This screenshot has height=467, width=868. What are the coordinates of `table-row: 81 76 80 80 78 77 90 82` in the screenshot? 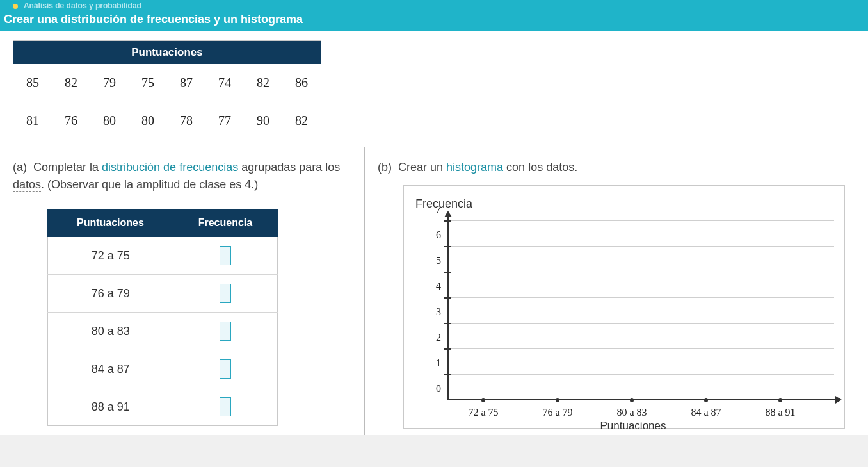 It's located at (167, 120).